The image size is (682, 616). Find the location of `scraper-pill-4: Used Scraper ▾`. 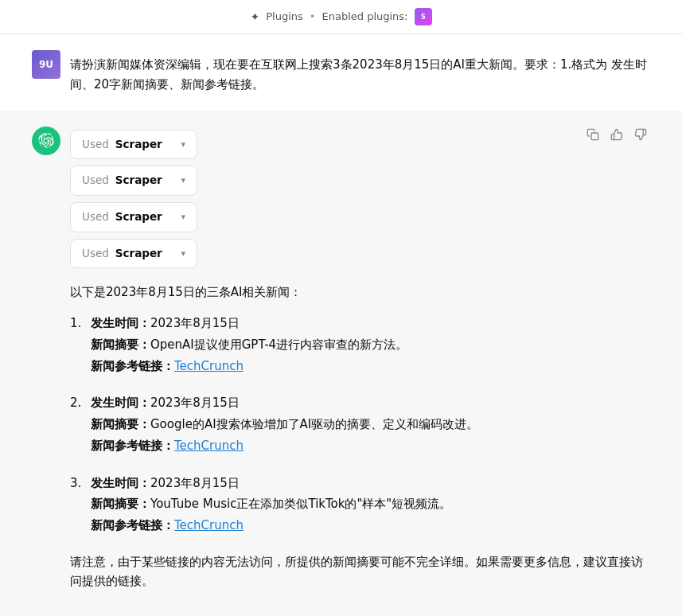

scraper-pill-4: Used Scraper ▾ is located at coordinates (134, 254).